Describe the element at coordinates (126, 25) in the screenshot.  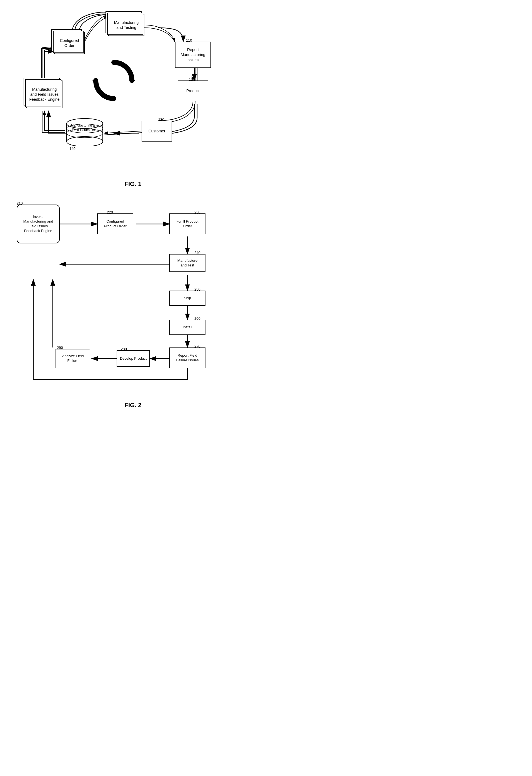
I see `manufacturing-testing-box: Manufacturing and Testing` at that location.